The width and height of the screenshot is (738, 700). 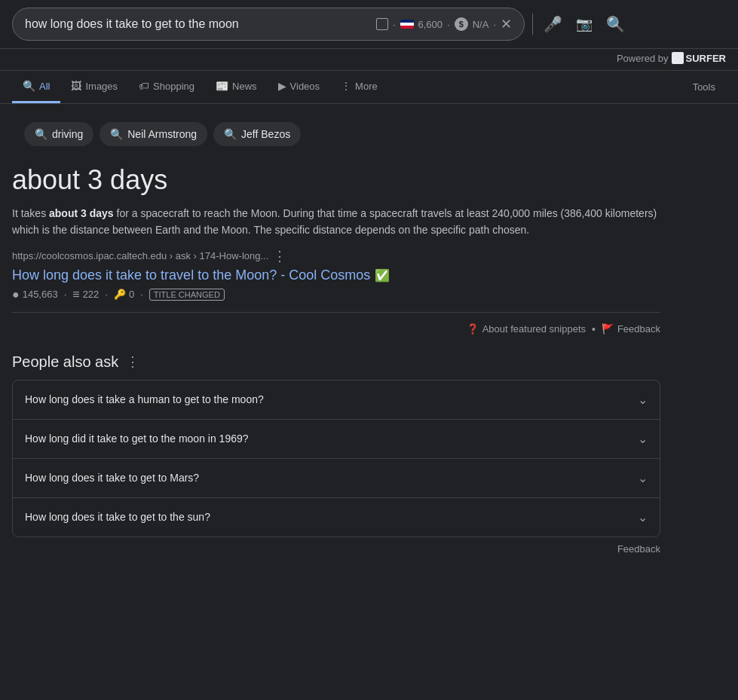 What do you see at coordinates (699, 58) in the screenshot?
I see `surfer-logo: SURFER` at bounding box center [699, 58].